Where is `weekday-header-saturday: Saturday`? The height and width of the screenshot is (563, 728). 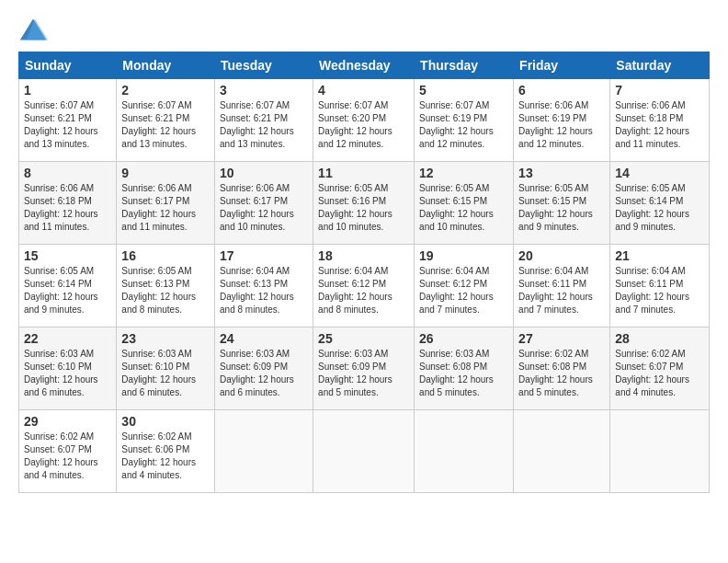
weekday-header-saturday: Saturday is located at coordinates (660, 66).